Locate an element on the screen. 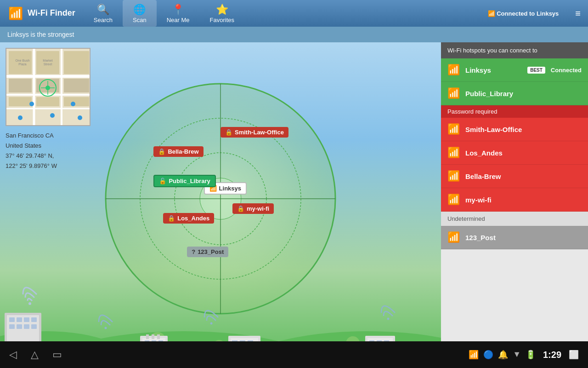 The width and height of the screenshot is (588, 368). hotspot-panel-title: Wi-Fi hotspots you can connect to is located at coordinates (514, 51).